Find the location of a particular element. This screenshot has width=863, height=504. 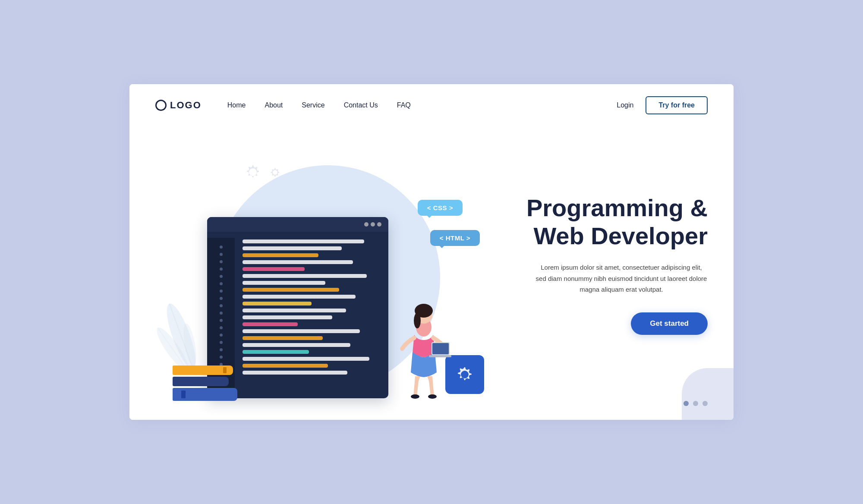

hero-title: Programming & Web Developer is located at coordinates (617, 222).